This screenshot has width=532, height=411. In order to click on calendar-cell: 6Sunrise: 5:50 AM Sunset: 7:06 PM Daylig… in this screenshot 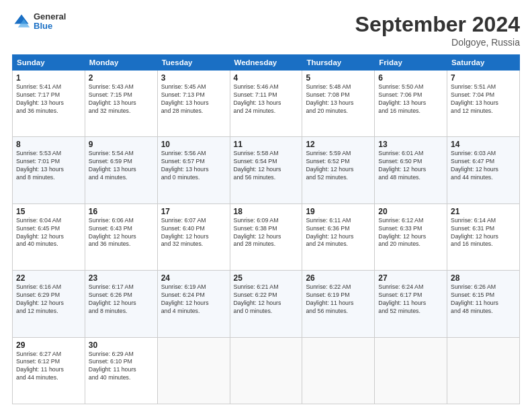, I will do `click(411, 103)`.